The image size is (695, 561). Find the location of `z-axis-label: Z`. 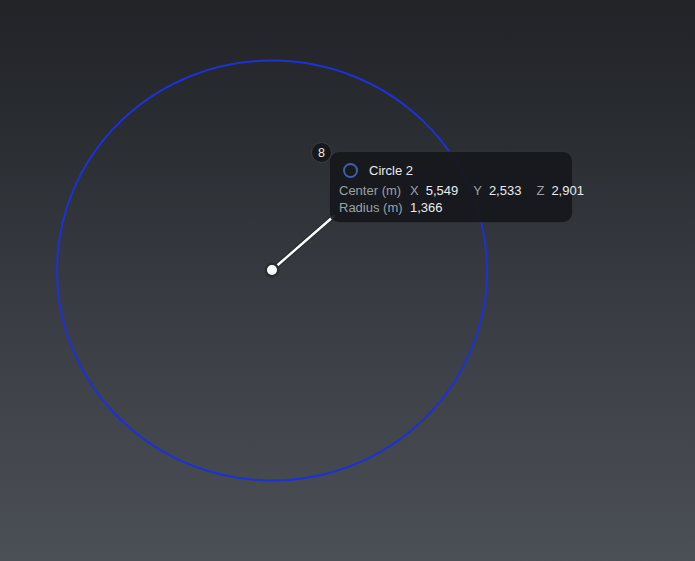

z-axis-label: Z is located at coordinates (540, 190).